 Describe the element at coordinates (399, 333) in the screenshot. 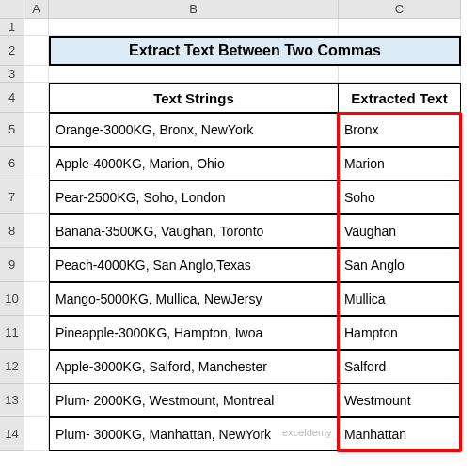

I see `cell-c11: Hampton` at that location.